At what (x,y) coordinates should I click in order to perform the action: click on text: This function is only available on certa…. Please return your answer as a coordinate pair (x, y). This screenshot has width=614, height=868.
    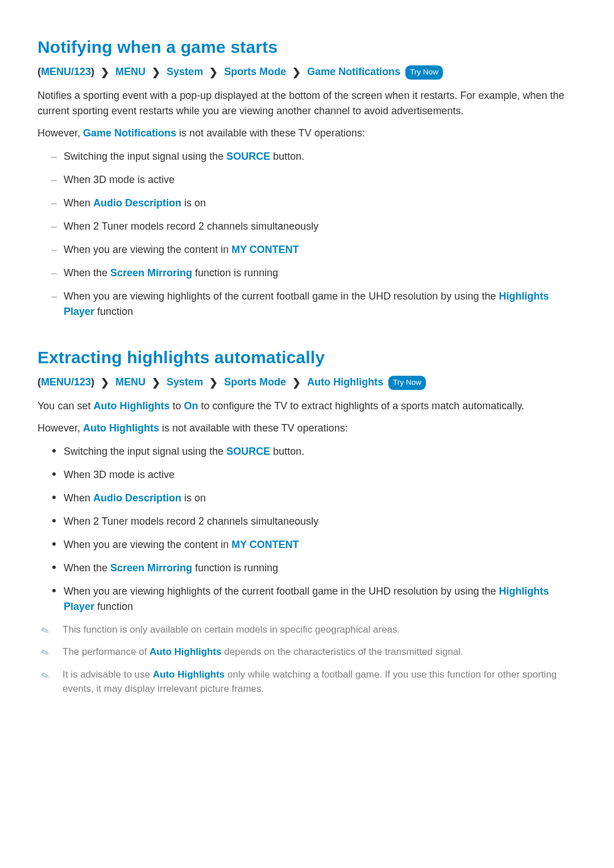
    Looking at the image, I should click on (231, 630).